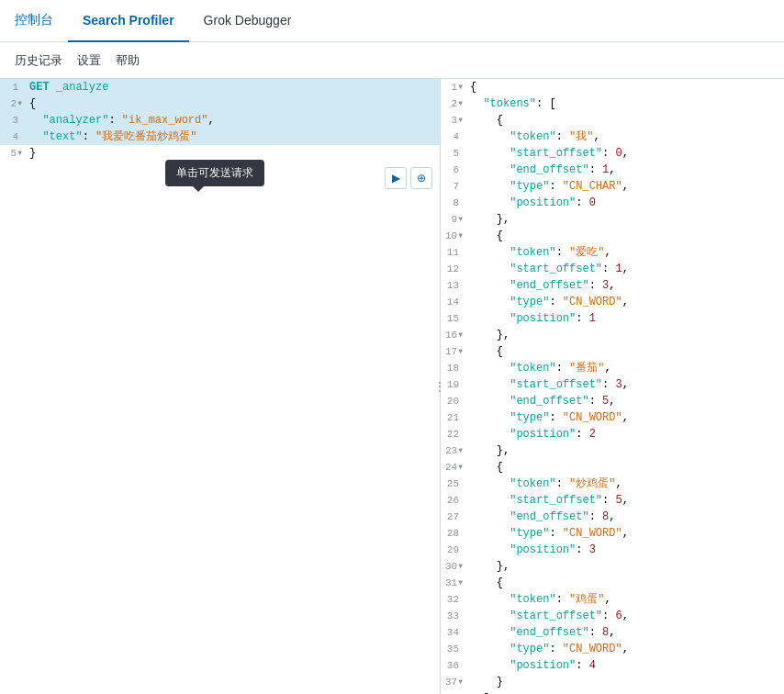  I want to click on subnav-help: 帮助, so click(128, 61).